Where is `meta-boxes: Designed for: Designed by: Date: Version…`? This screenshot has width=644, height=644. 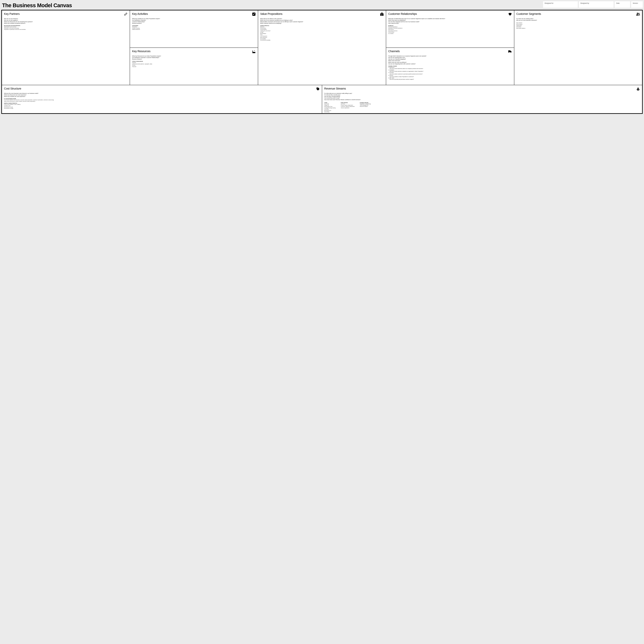 meta-boxes: Designed for: Designed by: Date: Version… is located at coordinates (593, 5).